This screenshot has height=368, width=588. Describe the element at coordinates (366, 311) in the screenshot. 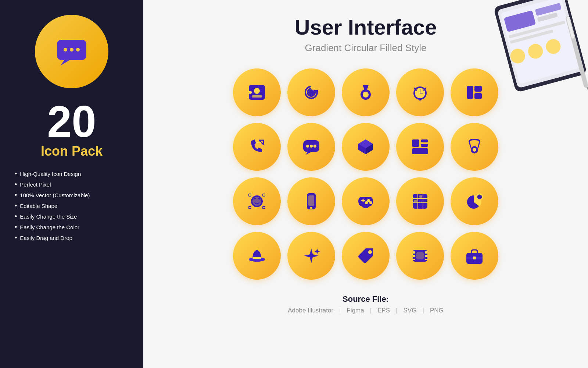

I see `source-file-formats: Adobe Illustrator | Figma | EPS | SVG | …` at that location.